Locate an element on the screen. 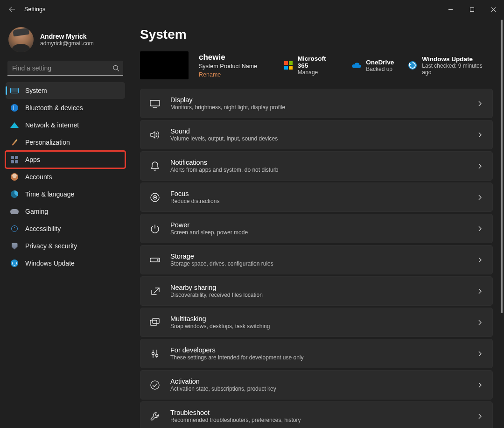 The width and height of the screenshot is (504, 428). sidebar-item-label: Gaming is located at coordinates (36, 211).